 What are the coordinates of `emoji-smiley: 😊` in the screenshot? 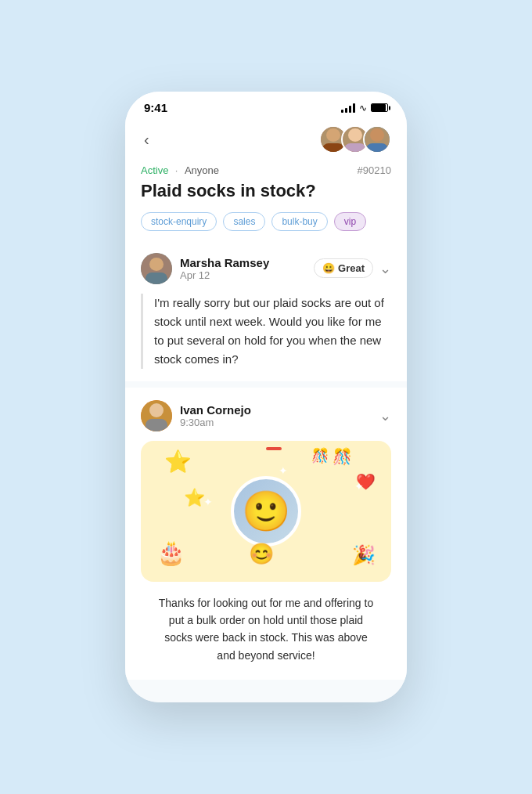 It's located at (261, 554).